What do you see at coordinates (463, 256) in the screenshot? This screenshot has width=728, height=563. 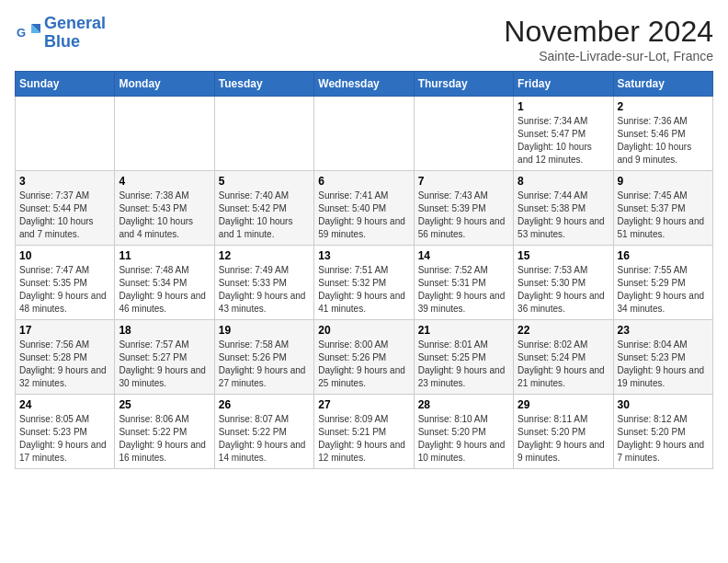 I see `day-number: 14` at bounding box center [463, 256].